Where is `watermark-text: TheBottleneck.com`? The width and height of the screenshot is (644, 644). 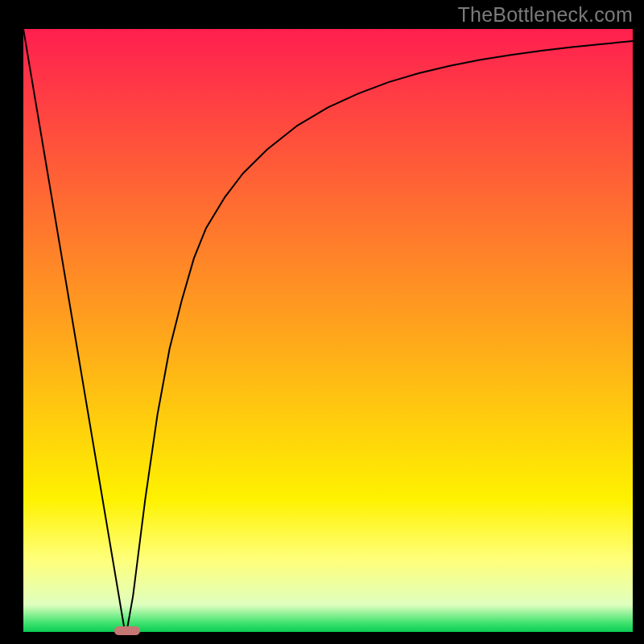 watermark-text: TheBottleneck.com is located at coordinates (546, 14).